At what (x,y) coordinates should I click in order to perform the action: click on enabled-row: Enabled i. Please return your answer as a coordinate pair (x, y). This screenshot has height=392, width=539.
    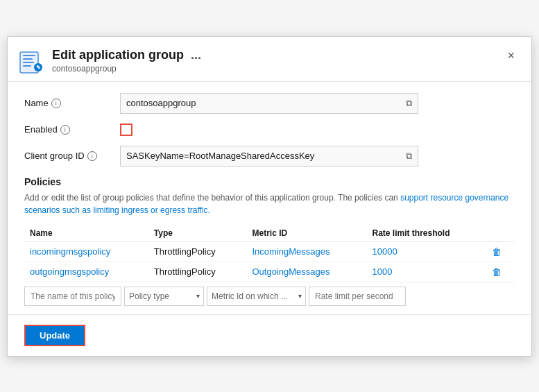
    Looking at the image, I should click on (269, 130).